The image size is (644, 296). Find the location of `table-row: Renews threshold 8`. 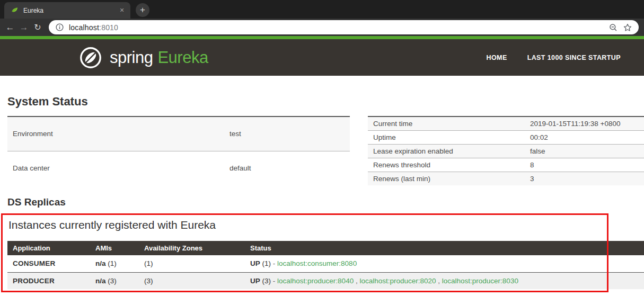

table-row: Renews threshold 8 is located at coordinates (506, 165).